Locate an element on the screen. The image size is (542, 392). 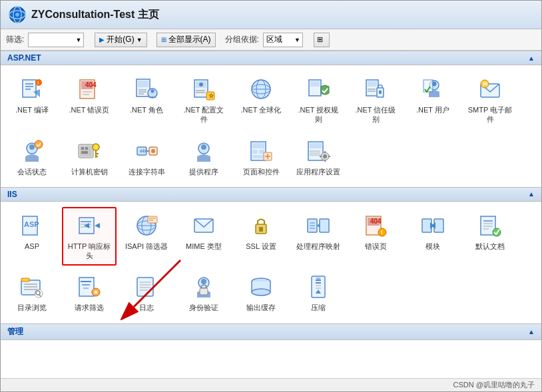
svg-text: ASP is located at coordinates (32, 224).